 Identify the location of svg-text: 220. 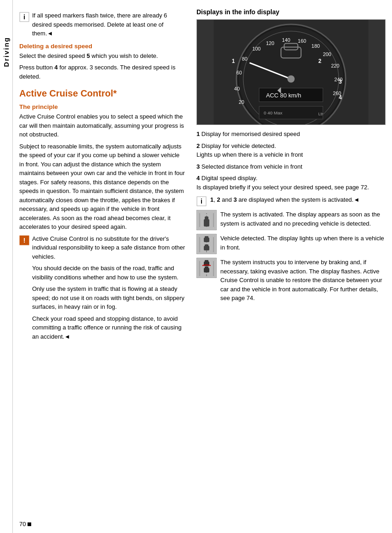
(335, 66).